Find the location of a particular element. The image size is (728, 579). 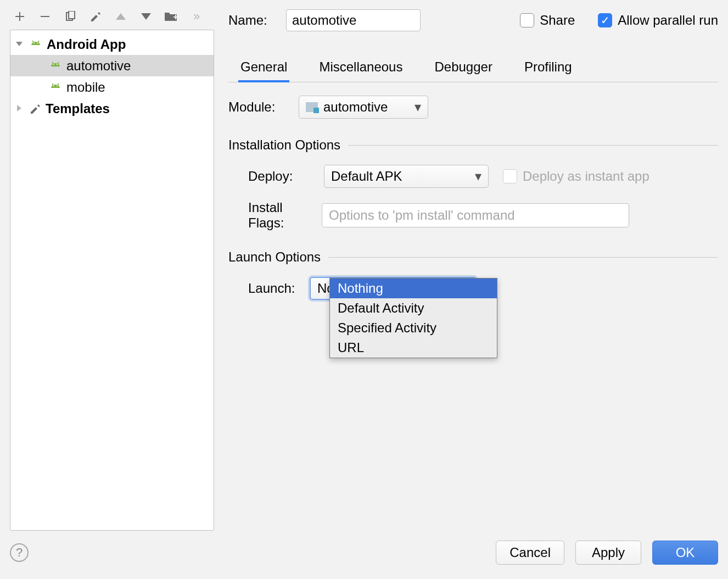

checkbox-checked-icon is located at coordinates (605, 20).